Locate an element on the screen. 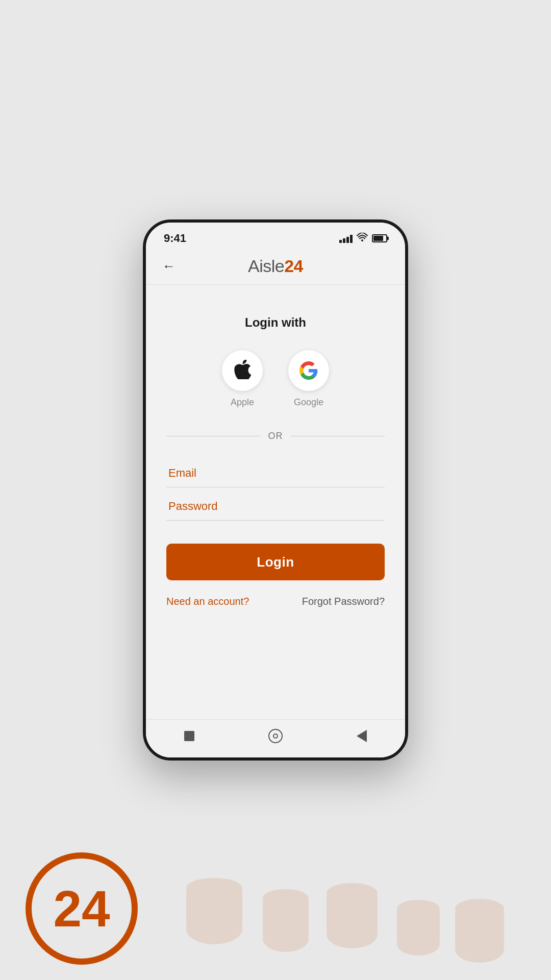 Image resolution: width=551 pixels, height=980 pixels. title-number: 24 is located at coordinates (294, 266).